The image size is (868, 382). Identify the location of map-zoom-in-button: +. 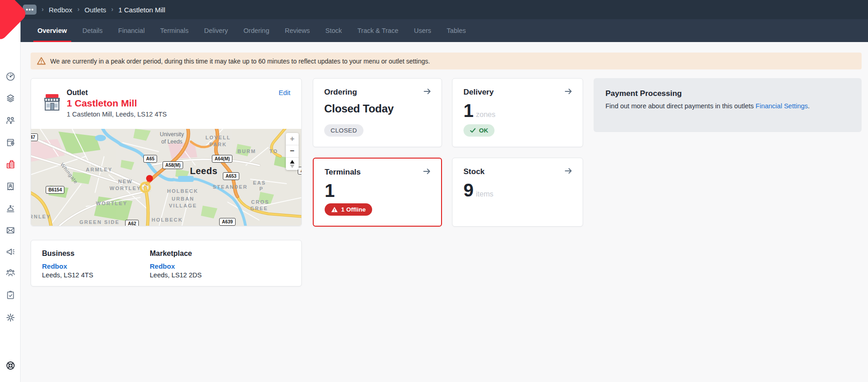
(292, 139).